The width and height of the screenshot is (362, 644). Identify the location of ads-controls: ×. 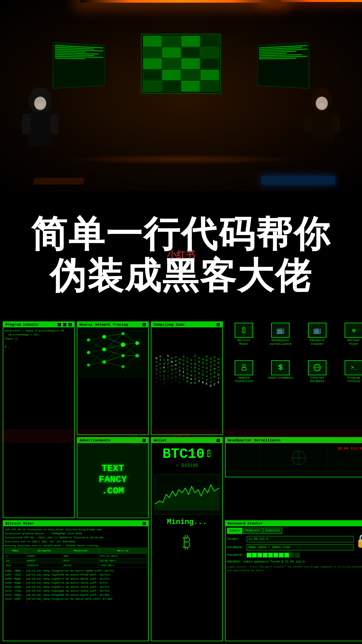
(144, 440).